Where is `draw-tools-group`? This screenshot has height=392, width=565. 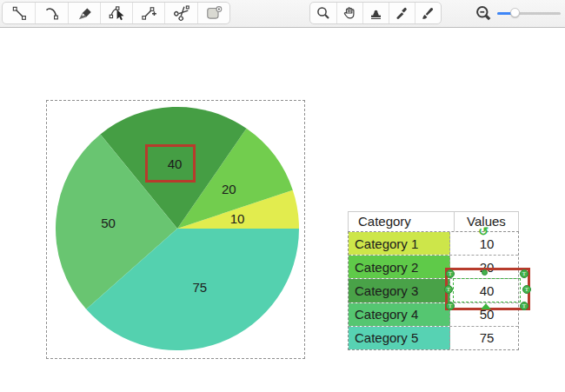
draw-tools-group is located at coordinates (116, 13).